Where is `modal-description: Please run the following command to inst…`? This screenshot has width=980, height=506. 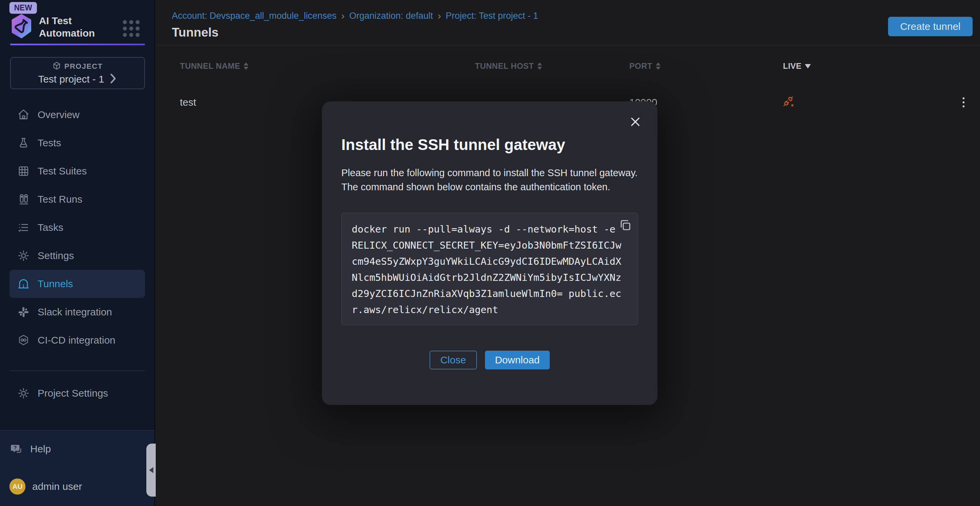 modal-description: Please run the following command to inst… is located at coordinates (490, 180).